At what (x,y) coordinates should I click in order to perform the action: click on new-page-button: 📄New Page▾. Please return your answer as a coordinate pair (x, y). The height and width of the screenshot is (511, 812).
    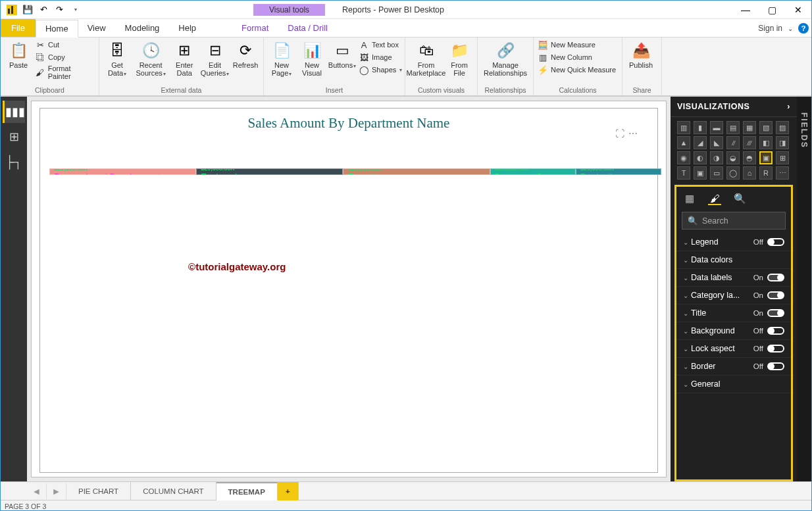
    Looking at the image, I should click on (282, 59).